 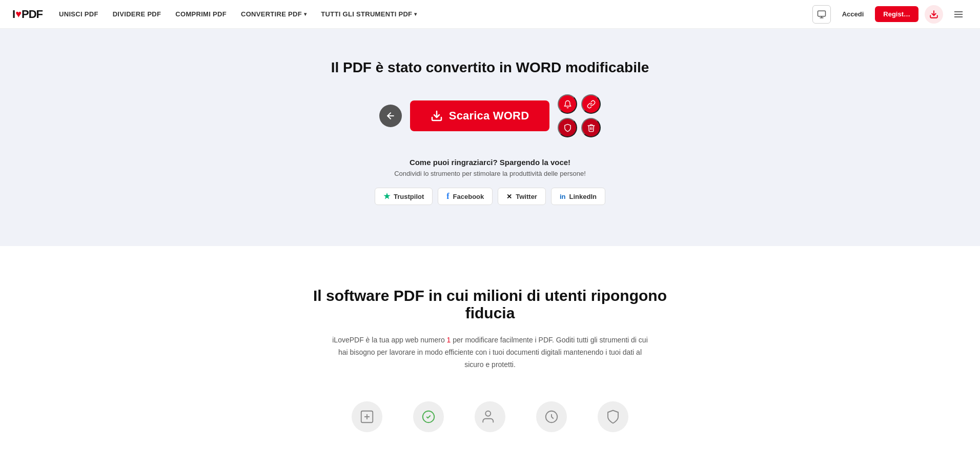 What do you see at coordinates (578, 196) in the screenshot?
I see `share-linkedin-button: in LinkedIn` at bounding box center [578, 196].